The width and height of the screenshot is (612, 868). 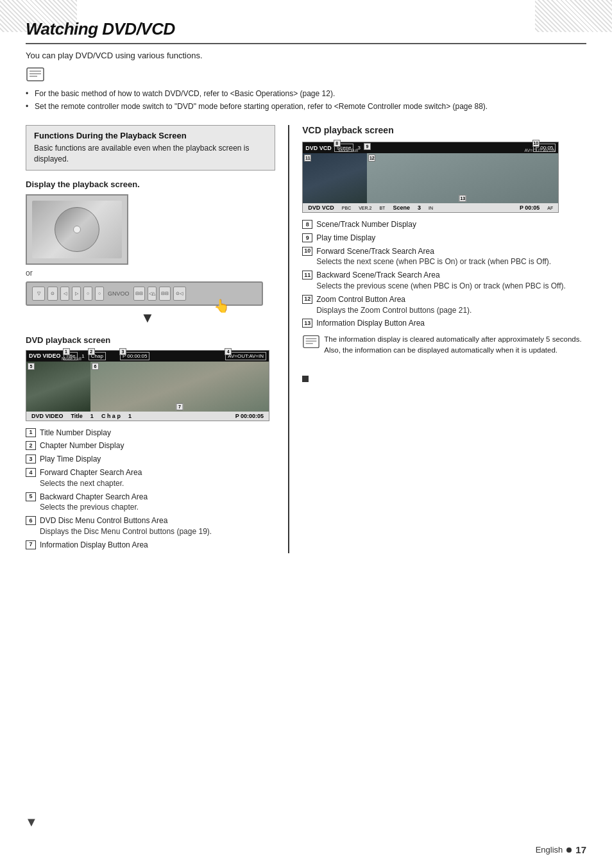 What do you see at coordinates (444, 274) in the screenshot?
I see `vcd-items-list: 8 Scene/Track Number Display 9 Play time…` at bounding box center [444, 274].